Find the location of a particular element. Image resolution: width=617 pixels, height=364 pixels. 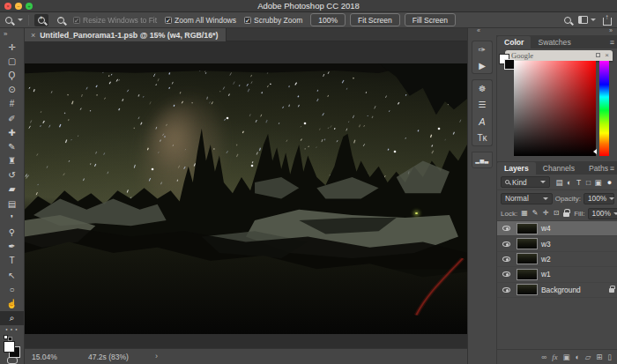

tool-preset-caret-icon is located at coordinates (20, 19).